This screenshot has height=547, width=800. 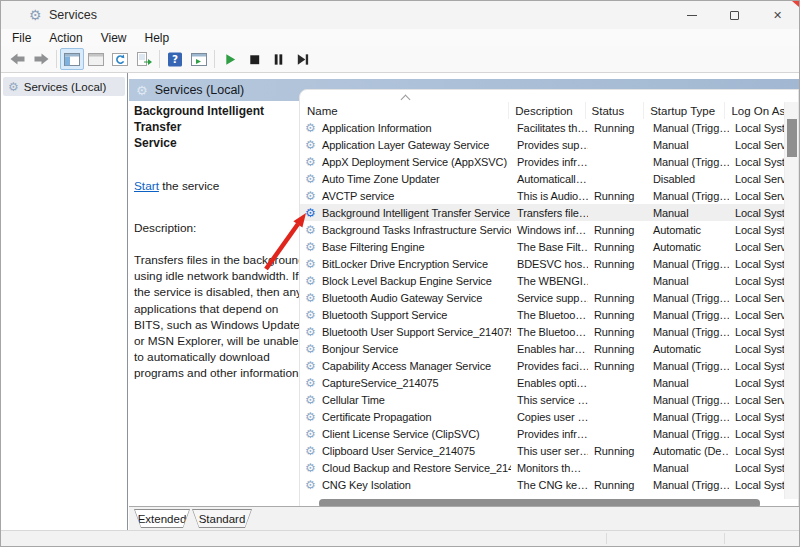 What do you see at coordinates (66, 38) in the screenshot?
I see `menu-item-action: Action` at bounding box center [66, 38].